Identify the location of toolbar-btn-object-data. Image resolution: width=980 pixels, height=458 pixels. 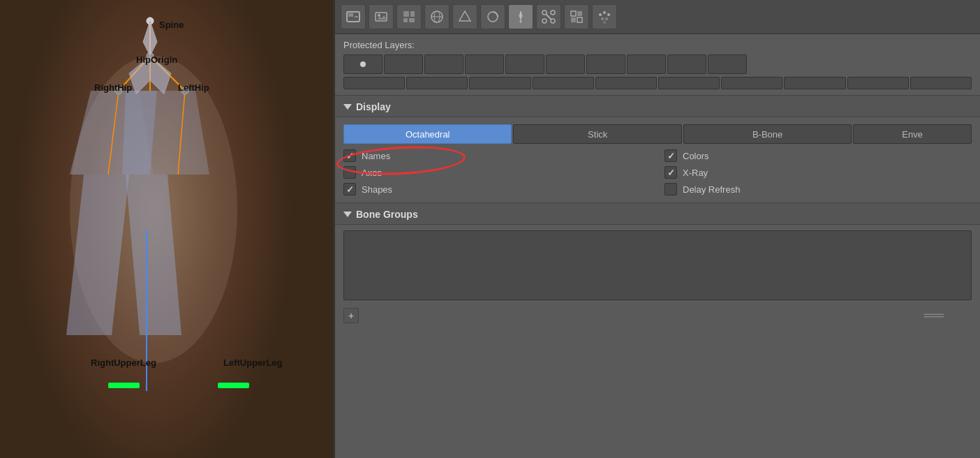
(437, 17).